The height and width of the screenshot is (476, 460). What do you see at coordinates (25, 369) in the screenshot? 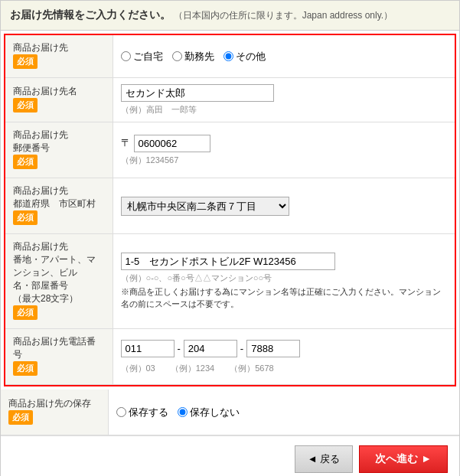
I see `required-badge-6: 必須` at bounding box center [25, 369].